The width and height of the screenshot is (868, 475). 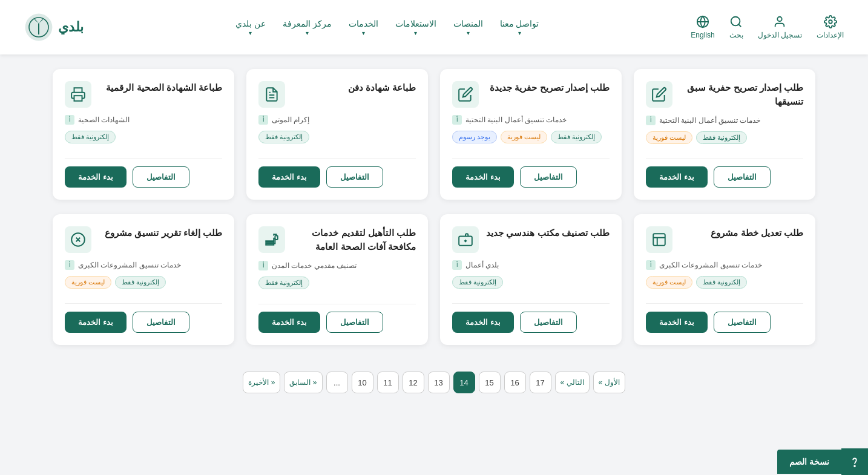 What do you see at coordinates (702, 27) in the screenshot?
I see `language-nav-item: English` at bounding box center [702, 27].